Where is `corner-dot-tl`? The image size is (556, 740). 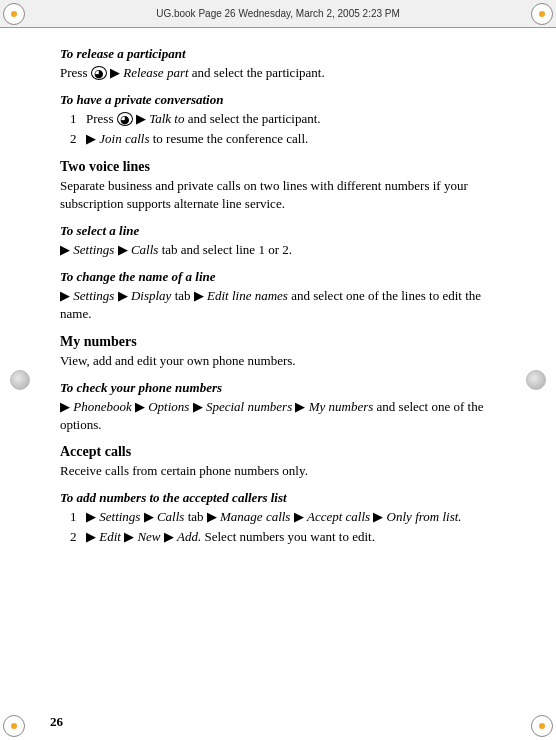
corner-dot-tl is located at coordinates (14, 14).